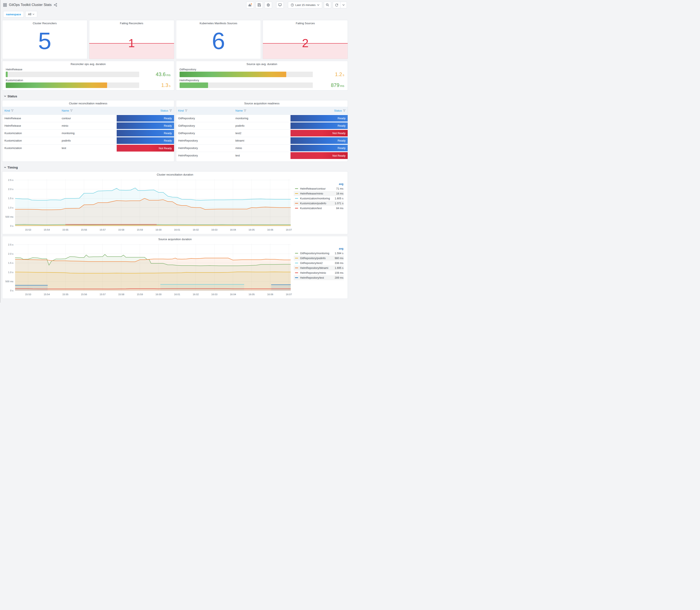 This screenshot has height=610, width=700. Describe the element at coordinates (305, 5) in the screenshot. I see `time-range-picker: Last 15 minutes` at that location.